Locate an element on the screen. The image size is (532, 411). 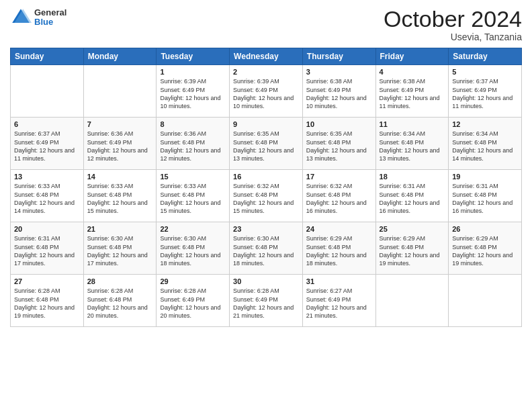
day-number: 1 is located at coordinates (193, 72).